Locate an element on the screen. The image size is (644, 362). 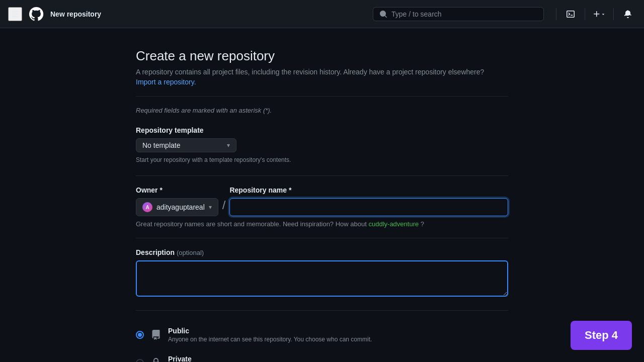
import-repository-link: Import a repository. is located at coordinates (166, 82).